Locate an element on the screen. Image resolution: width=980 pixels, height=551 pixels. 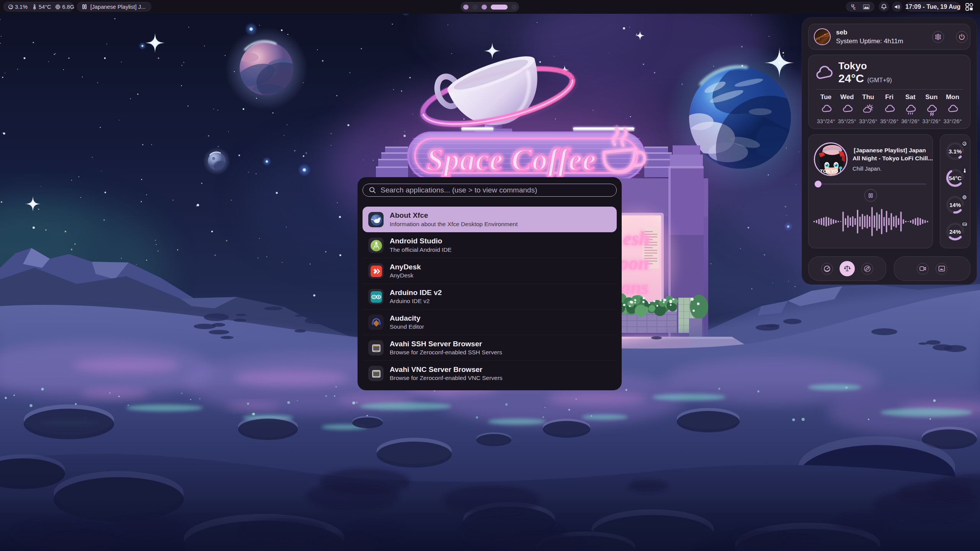
svg-text: oon is located at coordinates (634, 263).